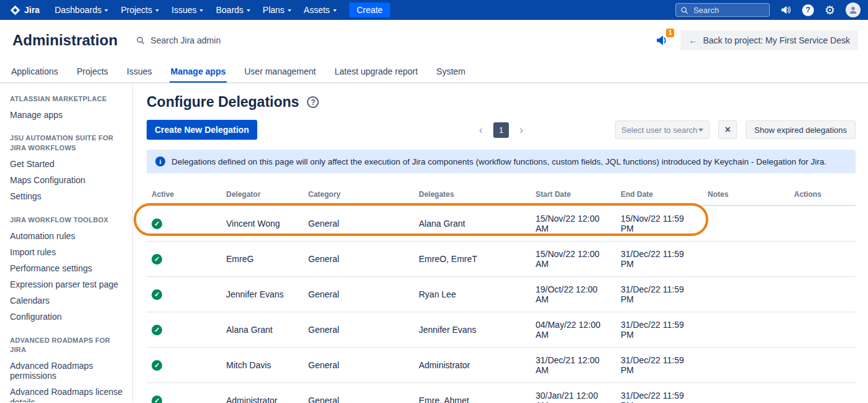 The width and height of the screenshot is (868, 403). What do you see at coordinates (659, 130) in the screenshot?
I see `user-select-placeholder: Select user to search` at bounding box center [659, 130].